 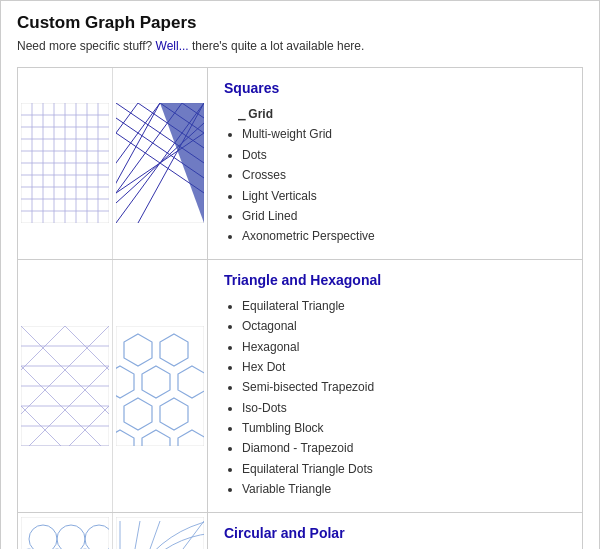 What do you see at coordinates (404, 236) in the screenshot?
I see `list-item: Axonometric Perspective` at bounding box center [404, 236].